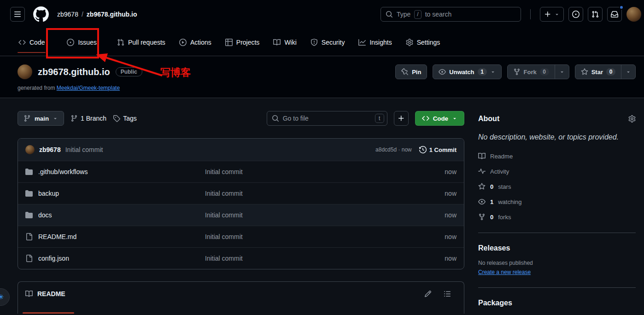  I want to click on inbox-icon, so click(615, 14).